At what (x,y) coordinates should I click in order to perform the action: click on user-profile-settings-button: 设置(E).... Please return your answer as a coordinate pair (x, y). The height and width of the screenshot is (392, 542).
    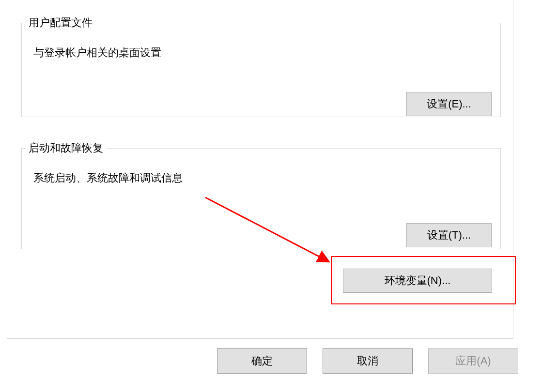
    Looking at the image, I should click on (449, 104).